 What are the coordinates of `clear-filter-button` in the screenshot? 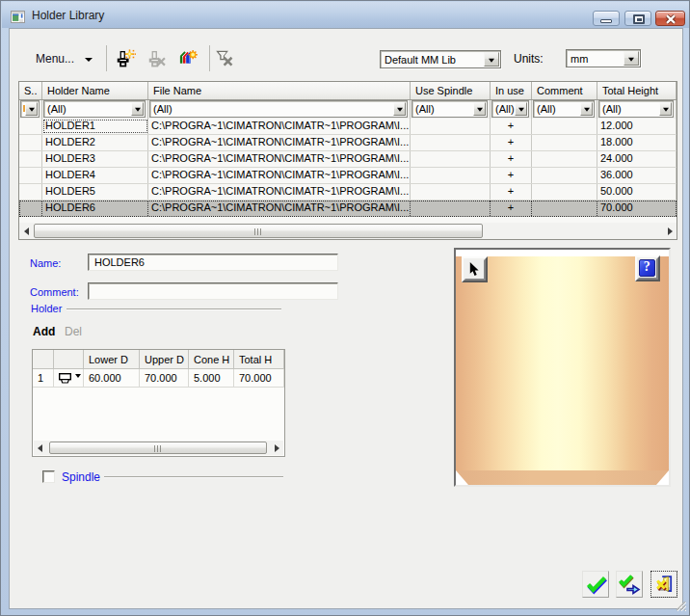 It's located at (226, 59).